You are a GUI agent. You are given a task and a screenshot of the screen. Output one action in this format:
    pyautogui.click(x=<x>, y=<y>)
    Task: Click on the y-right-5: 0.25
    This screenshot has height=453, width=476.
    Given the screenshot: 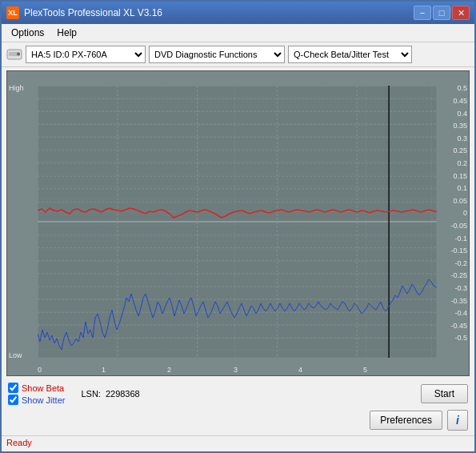 What is the action you would take?
    pyautogui.click(x=460, y=150)
    